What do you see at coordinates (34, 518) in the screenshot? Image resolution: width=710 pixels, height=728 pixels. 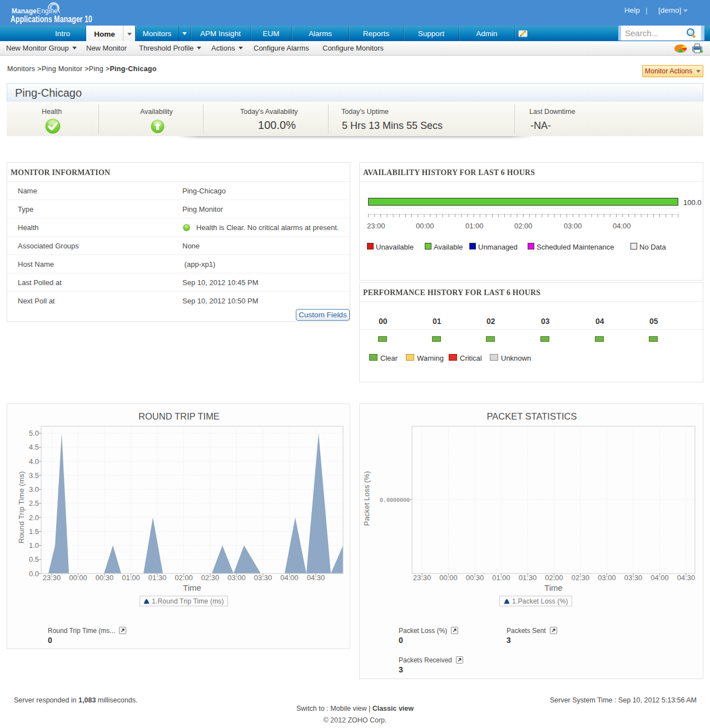 I see `svg-text: 2.0` at bounding box center [34, 518].